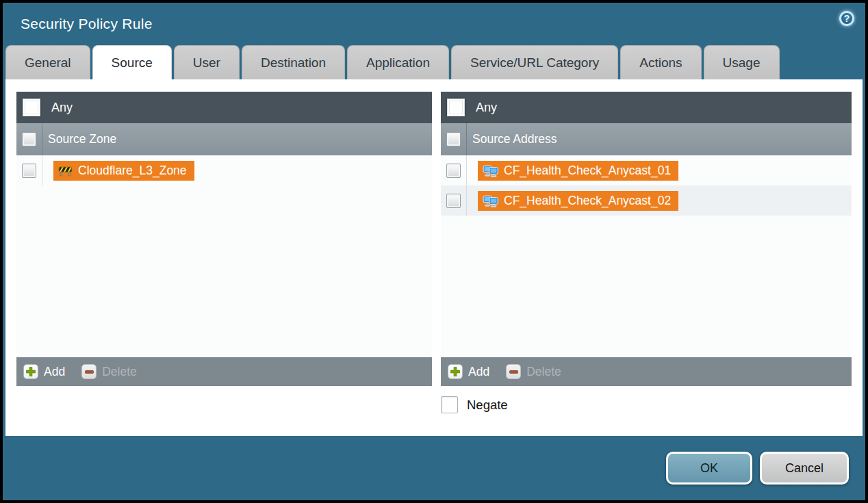  I want to click on source-address-toolbar: Add Delete, so click(646, 372).